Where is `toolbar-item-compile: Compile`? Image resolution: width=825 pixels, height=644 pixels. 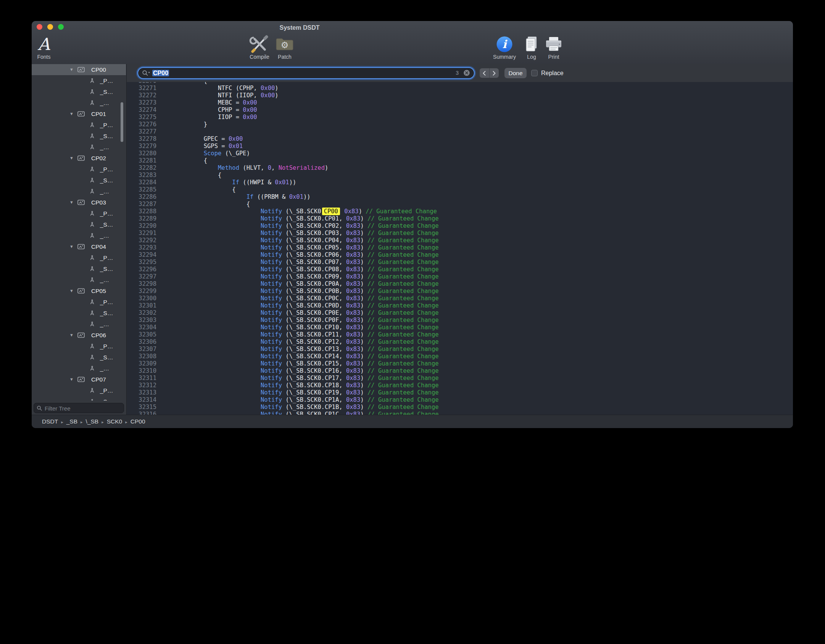
toolbar-item-compile: Compile is located at coordinates (259, 47).